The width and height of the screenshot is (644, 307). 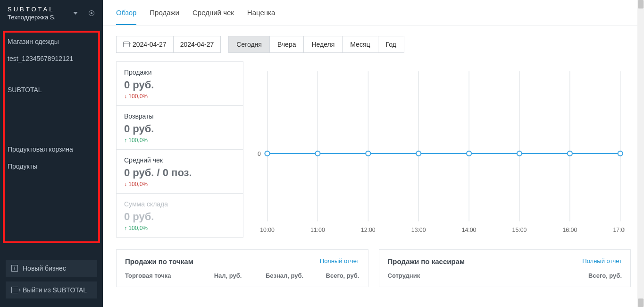 What do you see at coordinates (180, 72) in the screenshot?
I see `card-title: Продажи` at bounding box center [180, 72].